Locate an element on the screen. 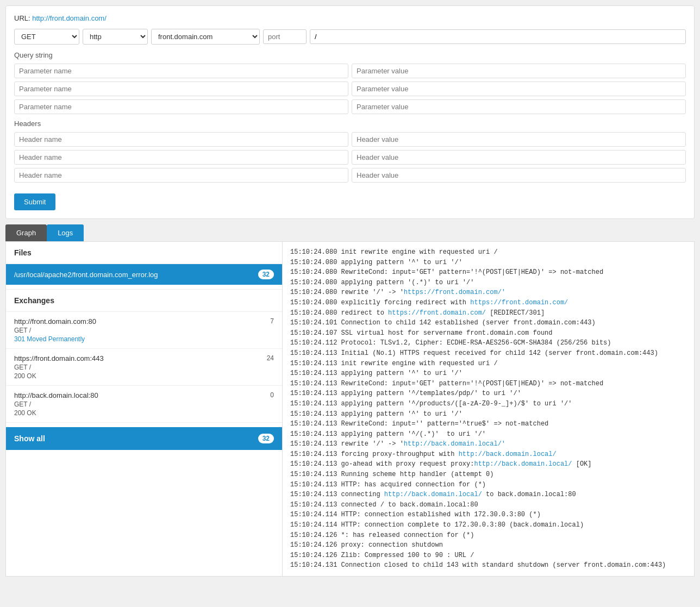 Image resolution: width=700 pixels, height=607 pixels. exchange-count: 24 is located at coordinates (268, 358).